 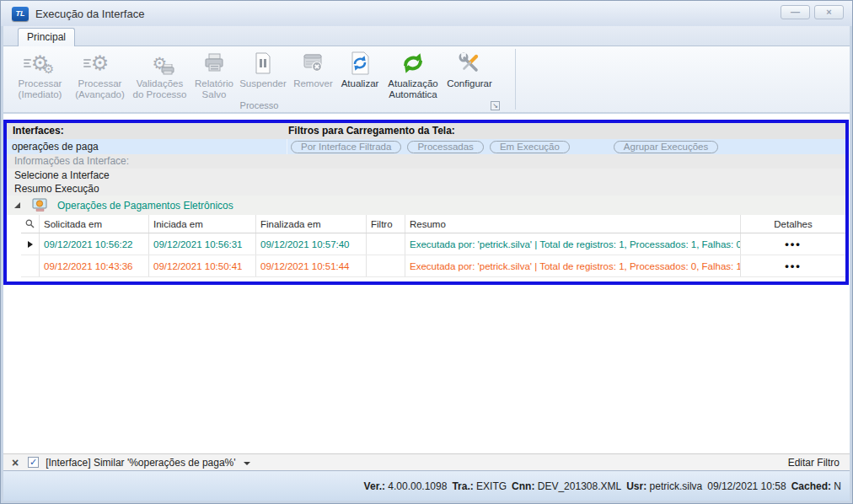 I want to click on panel-labels-row: Interfaces: Filtros para Carregamento da…, so click(x=426, y=131).